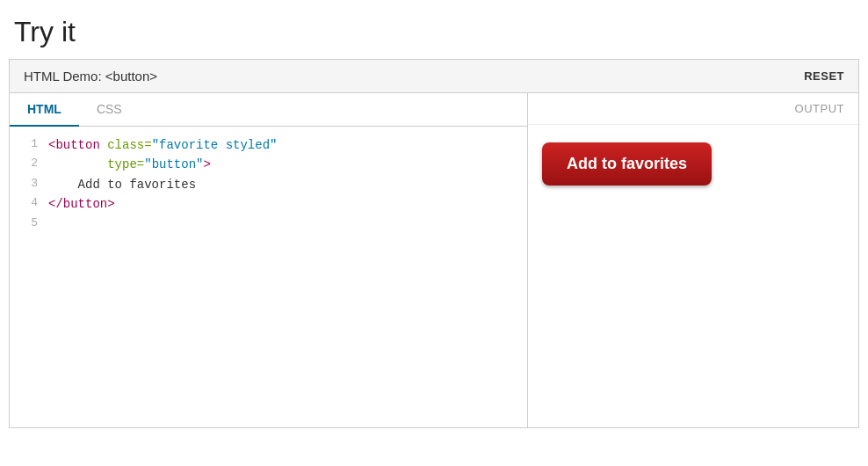 The image size is (868, 466). Describe the element at coordinates (27, 144) in the screenshot. I see `line-number: 1` at that location.